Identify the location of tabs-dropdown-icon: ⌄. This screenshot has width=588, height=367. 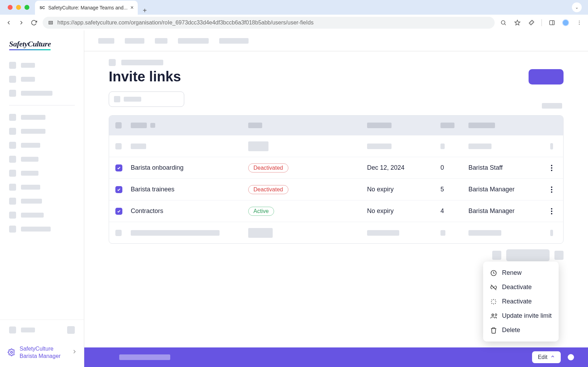
(577, 7).